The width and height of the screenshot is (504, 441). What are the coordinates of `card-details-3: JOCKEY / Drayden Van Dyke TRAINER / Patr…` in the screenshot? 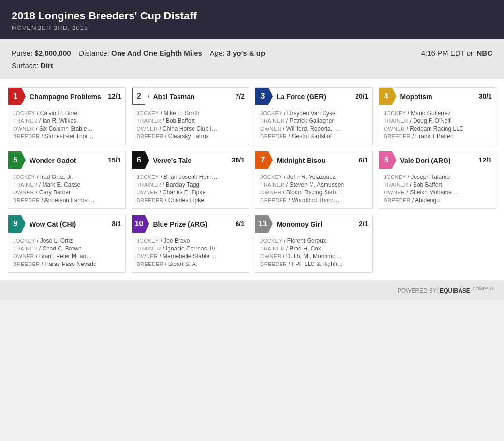 It's located at (314, 125).